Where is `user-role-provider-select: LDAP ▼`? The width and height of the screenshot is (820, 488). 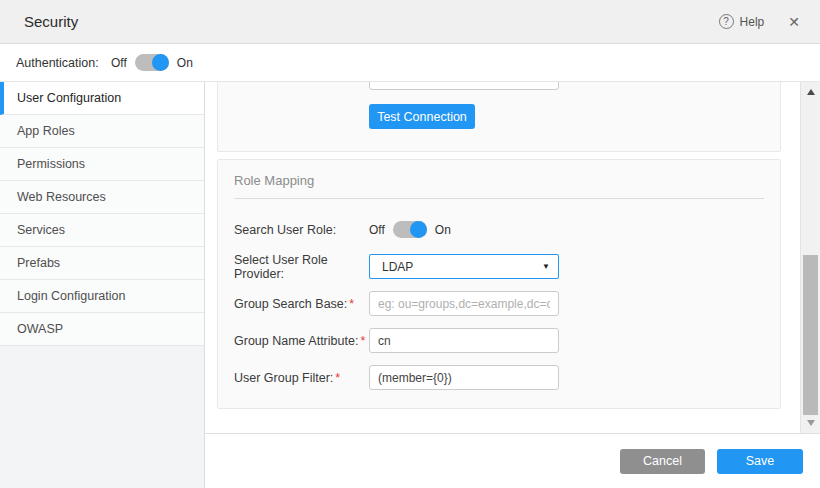 user-role-provider-select: LDAP ▼ is located at coordinates (464, 266).